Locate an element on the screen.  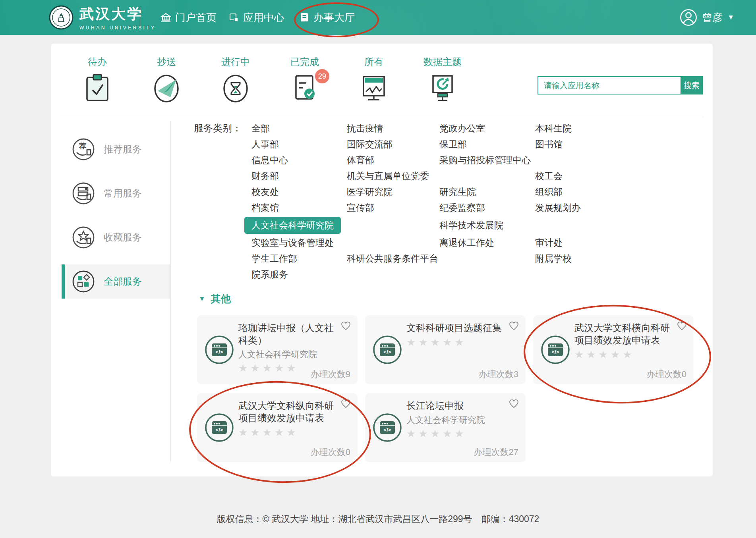
category-item: 档案馆 is located at coordinates (265, 208).